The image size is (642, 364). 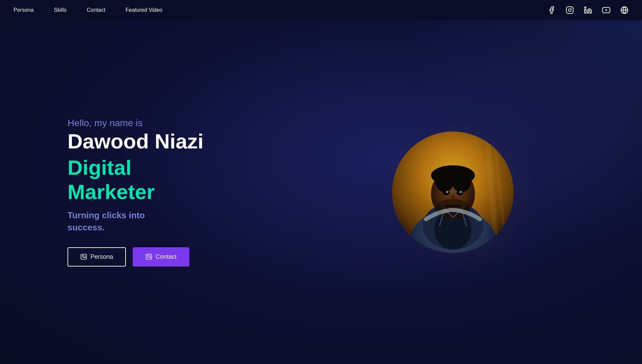 What do you see at coordinates (136, 192) in the screenshot?
I see `hero-content: Hello, my name is Dawood Niazi Digital M…` at bounding box center [136, 192].